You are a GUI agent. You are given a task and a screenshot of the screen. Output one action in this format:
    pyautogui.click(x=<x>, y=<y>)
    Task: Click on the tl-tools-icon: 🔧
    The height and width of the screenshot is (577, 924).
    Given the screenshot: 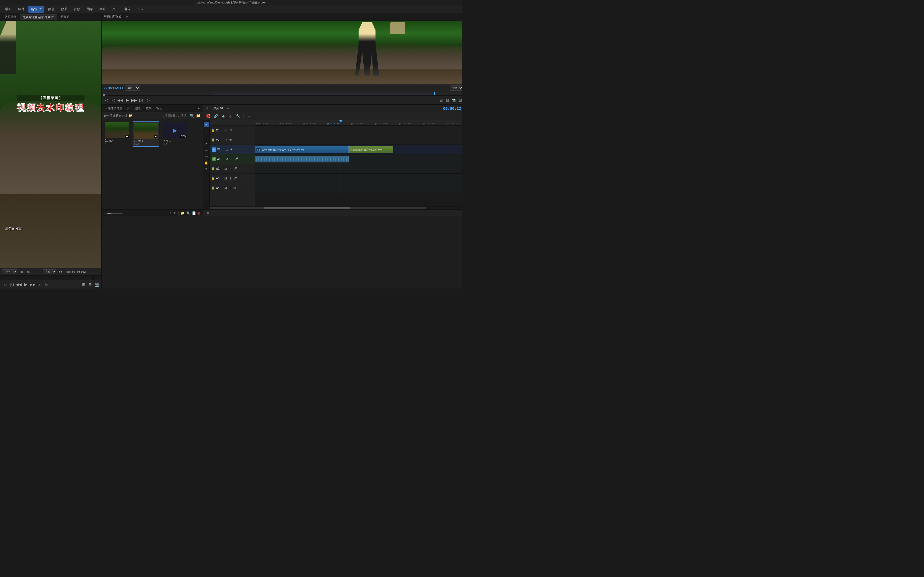 What is the action you would take?
    pyautogui.click(x=238, y=116)
    